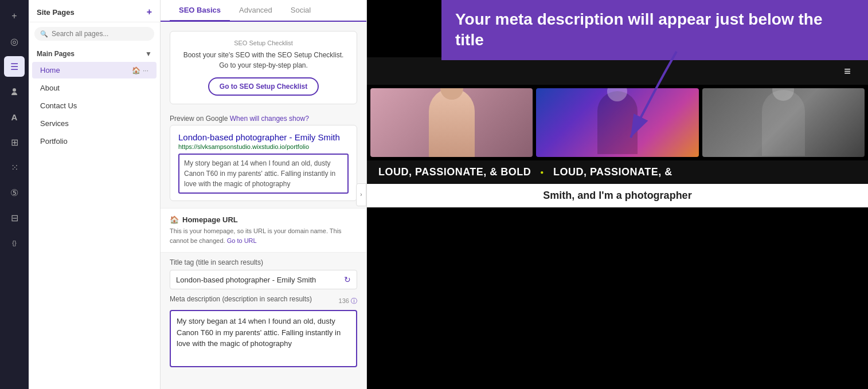  Describe the element at coordinates (264, 163) in the screenshot. I see `google-preview-box: London-based photographer - Emily Smith …` at that location.